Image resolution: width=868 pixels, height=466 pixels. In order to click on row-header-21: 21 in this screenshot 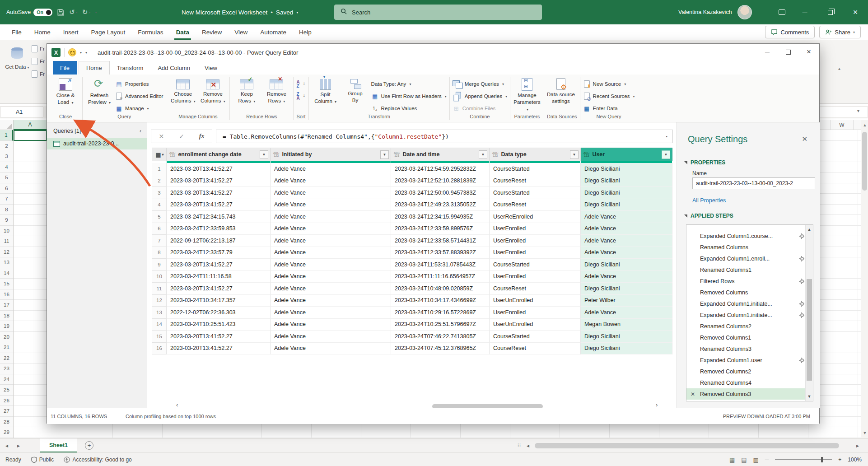, I will do `click(6, 348)`.